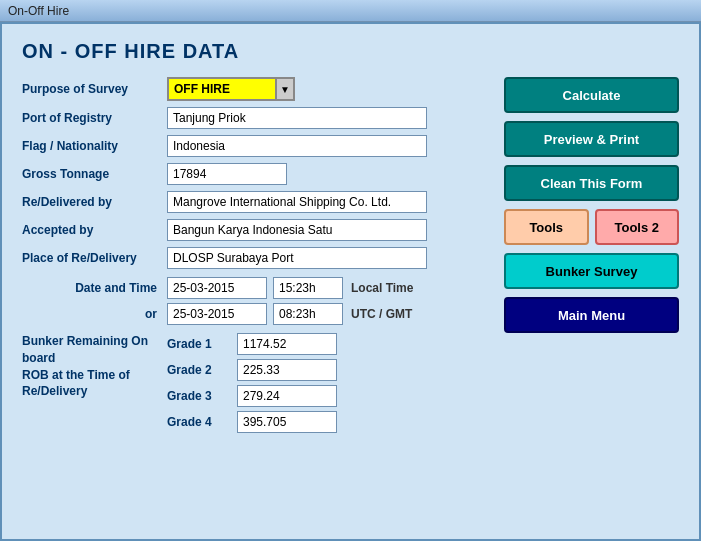  Describe the element at coordinates (297, 118) in the screenshot. I see `port-input` at that location.